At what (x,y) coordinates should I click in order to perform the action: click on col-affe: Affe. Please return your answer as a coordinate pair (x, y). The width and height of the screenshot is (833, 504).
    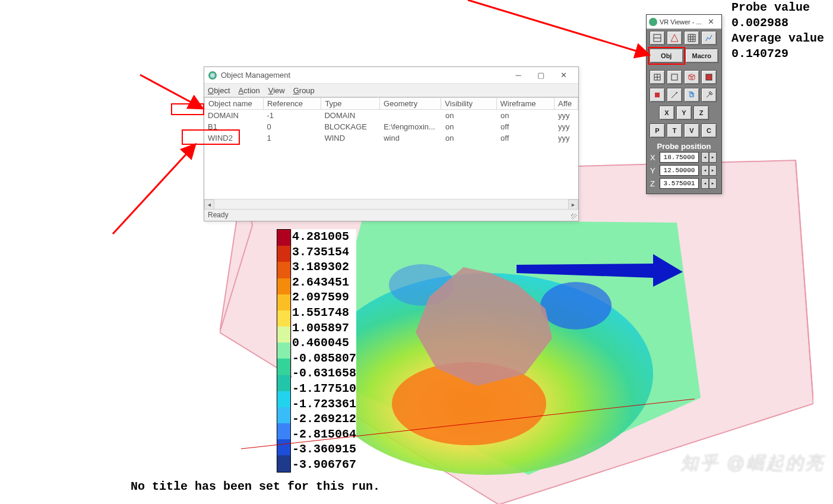
    Looking at the image, I should click on (566, 104).